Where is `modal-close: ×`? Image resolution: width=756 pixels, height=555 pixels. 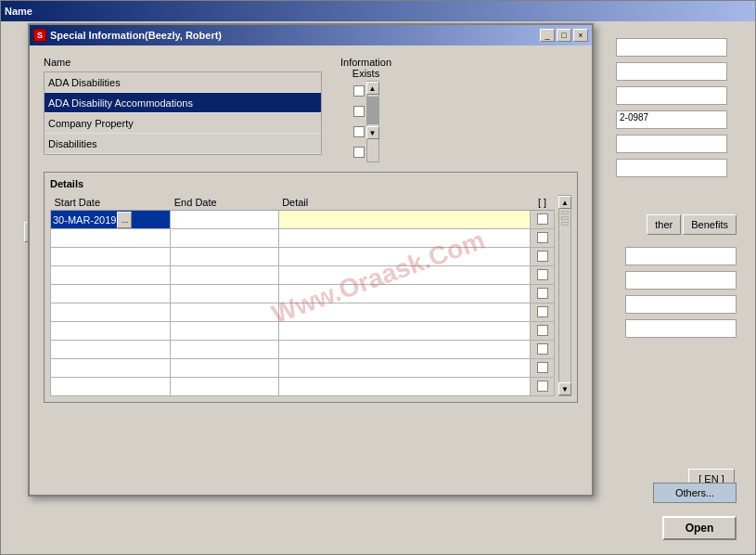 modal-close: × is located at coordinates (581, 35).